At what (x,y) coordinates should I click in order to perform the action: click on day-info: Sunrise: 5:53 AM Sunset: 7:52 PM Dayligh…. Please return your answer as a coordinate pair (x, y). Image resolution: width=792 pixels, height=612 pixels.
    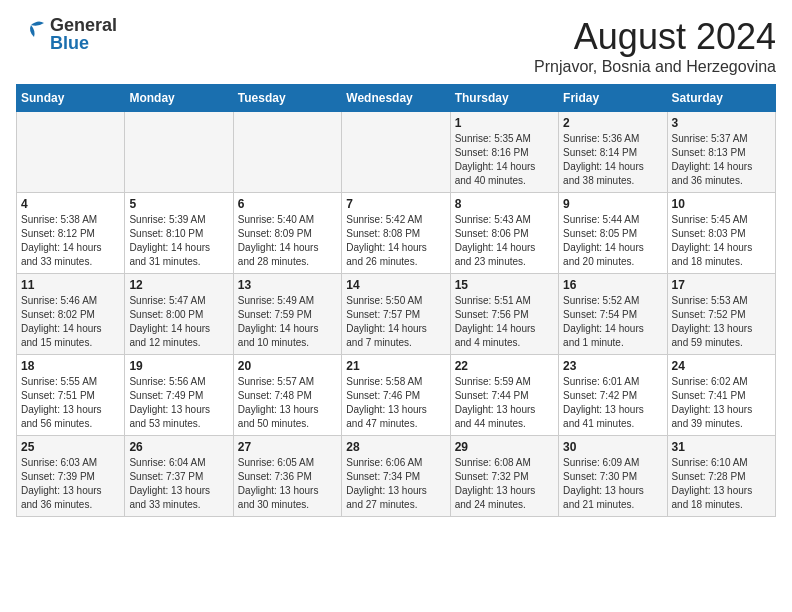
    Looking at the image, I should click on (722, 322).